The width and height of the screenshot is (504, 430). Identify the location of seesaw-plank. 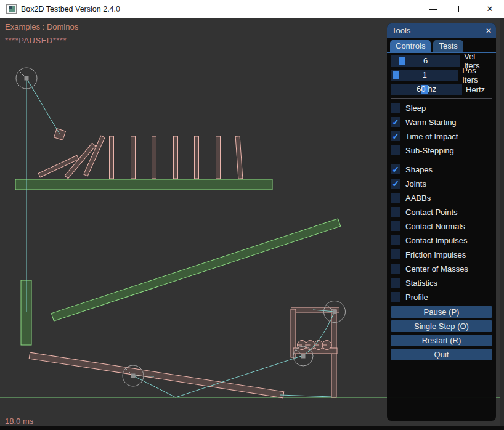
(156, 375).